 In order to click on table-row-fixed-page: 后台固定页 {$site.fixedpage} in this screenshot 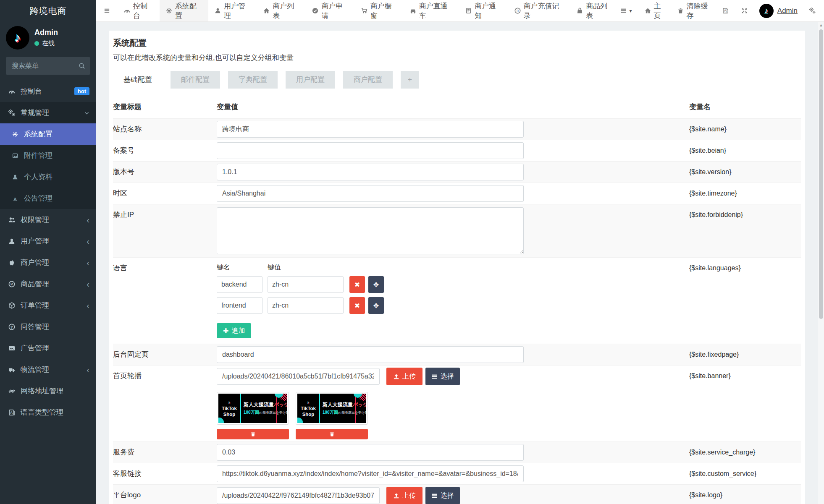, I will do `click(457, 354)`.